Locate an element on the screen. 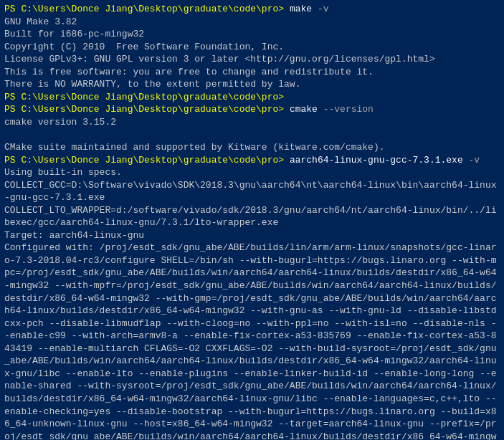 This screenshot has width=504, height=440. command-text: make is located at coordinates (301, 9).